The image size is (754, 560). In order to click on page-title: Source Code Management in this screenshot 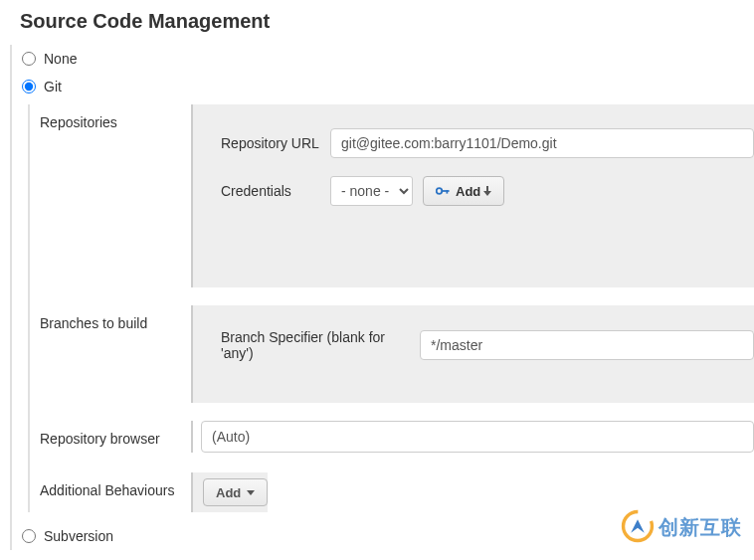, I will do `click(377, 22)`.